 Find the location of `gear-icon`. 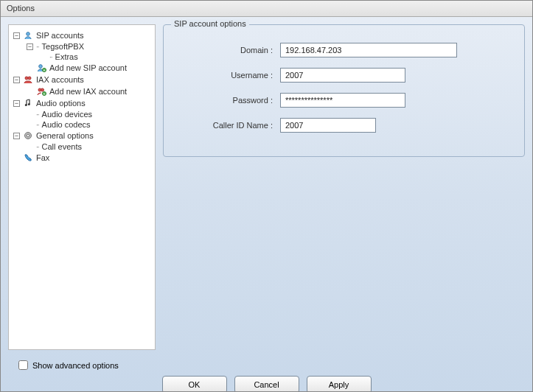

gear-icon is located at coordinates (28, 136).